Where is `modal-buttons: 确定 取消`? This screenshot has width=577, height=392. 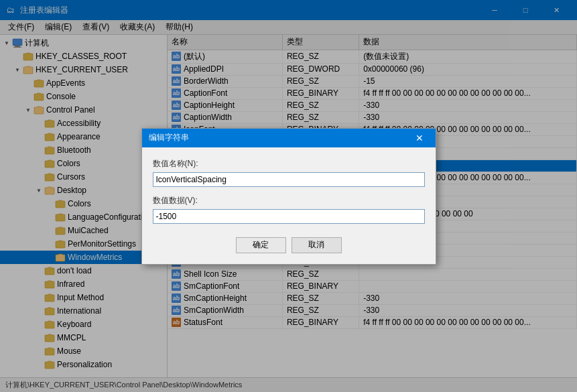
modal-buttons: 确定 取消 is located at coordinates (289, 245).